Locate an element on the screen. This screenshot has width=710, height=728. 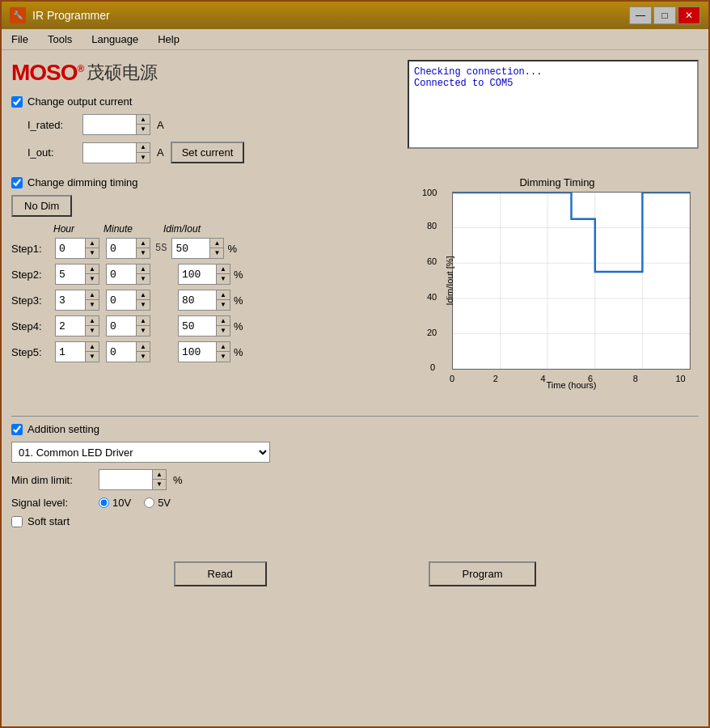
step-3-minute-spinner: ▲ ▼ is located at coordinates (128, 300).